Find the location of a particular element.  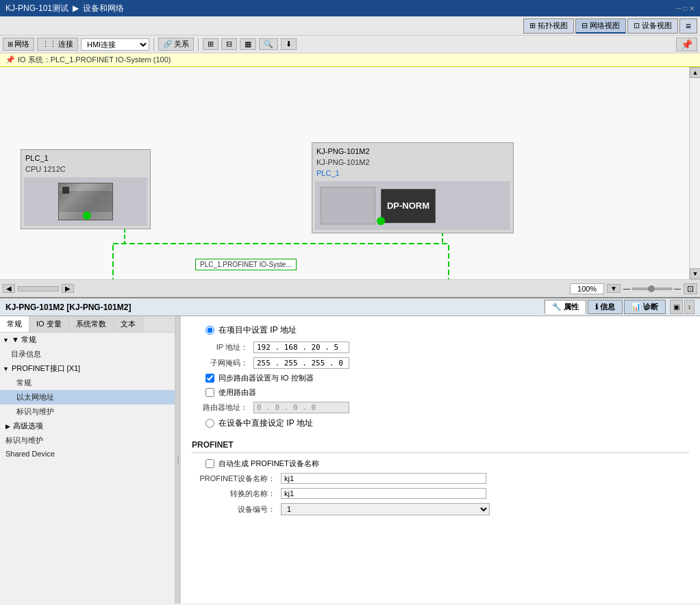

left-nav: 常规 IO 变量 系统常数 文本 ▼ ▼ 常规 目录信息 ▼ PROFINET接… is located at coordinates (88, 460).